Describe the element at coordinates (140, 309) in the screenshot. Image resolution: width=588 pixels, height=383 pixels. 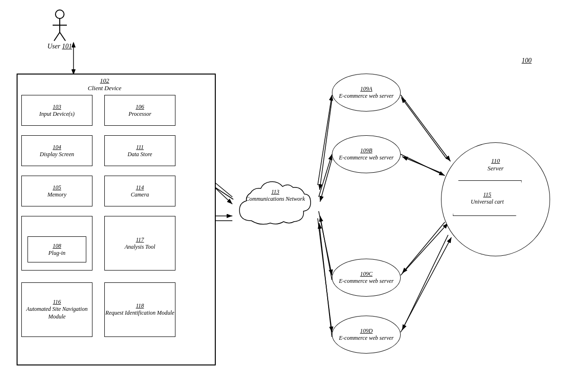
I see `box-118: 118 Request Identification Module` at that location.